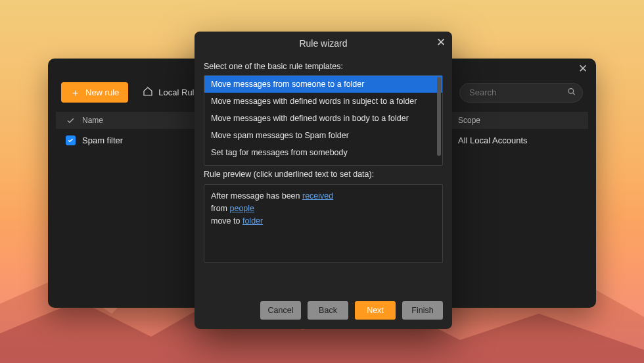  Describe the element at coordinates (148, 92) in the screenshot. I see `home-icon` at that location.